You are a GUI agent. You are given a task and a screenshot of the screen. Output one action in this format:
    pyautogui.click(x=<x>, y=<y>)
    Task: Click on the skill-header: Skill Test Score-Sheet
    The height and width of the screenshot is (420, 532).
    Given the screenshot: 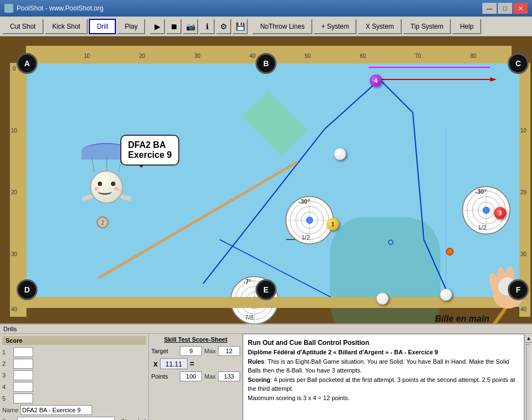 What is the action you would take?
    pyautogui.click(x=195, y=339)
    